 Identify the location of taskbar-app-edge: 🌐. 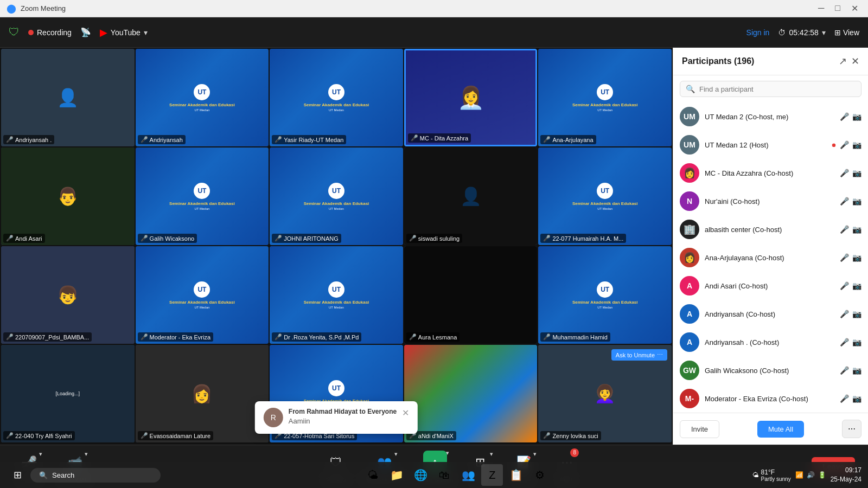
(420, 475).